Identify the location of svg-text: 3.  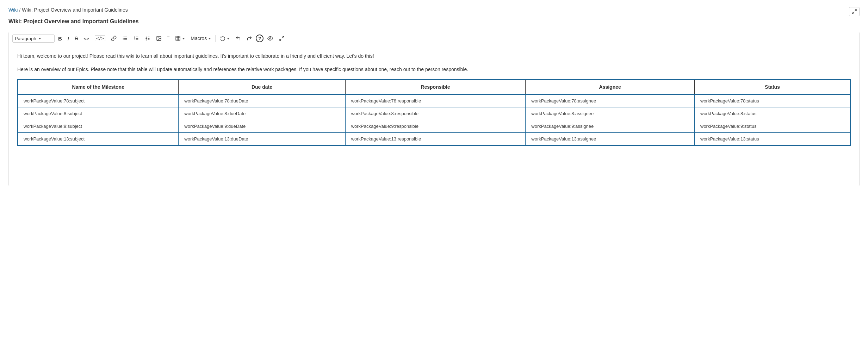
(135, 39).